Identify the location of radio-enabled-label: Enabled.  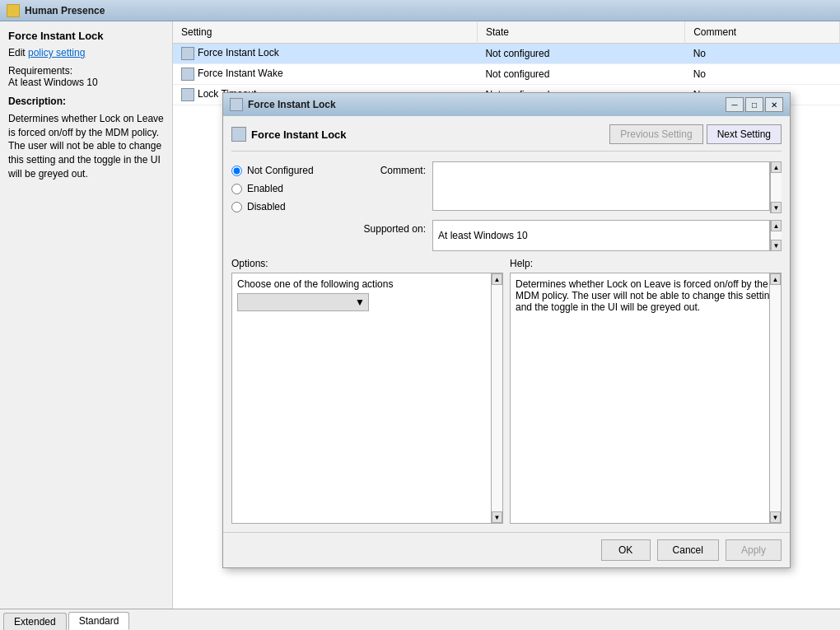
(265, 189).